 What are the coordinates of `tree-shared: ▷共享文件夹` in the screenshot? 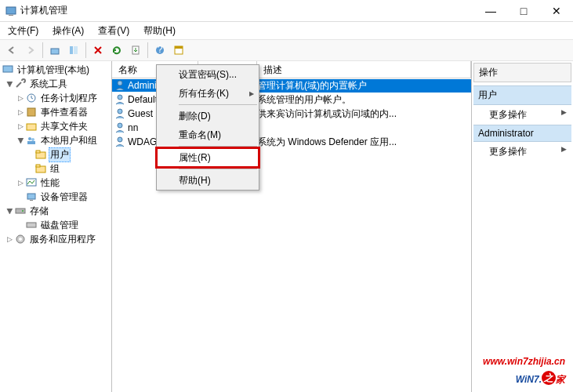 It's located at (56, 126).